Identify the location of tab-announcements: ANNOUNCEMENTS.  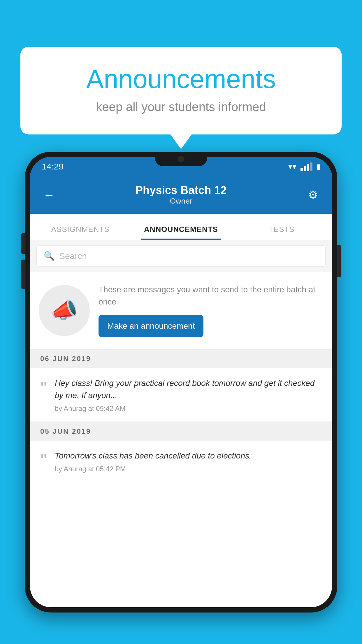
(181, 232).